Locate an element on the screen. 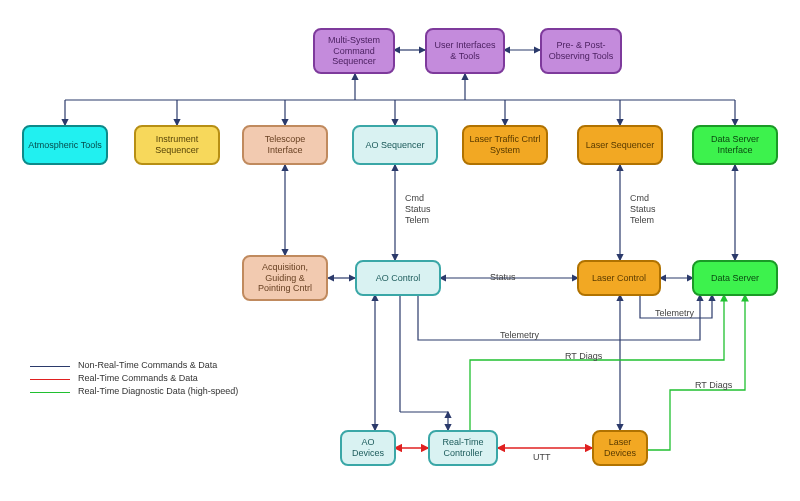 This screenshot has height=501, width=800. box-ao-control: AO Control is located at coordinates (398, 278).